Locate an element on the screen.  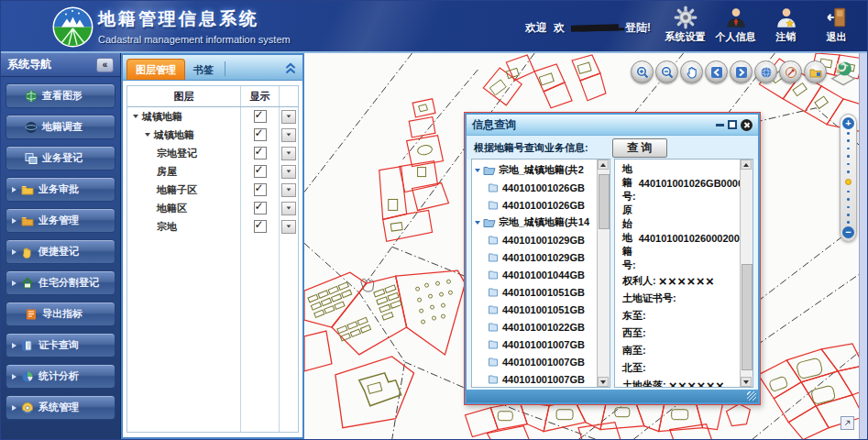
resize-grip is located at coordinates (752, 396).